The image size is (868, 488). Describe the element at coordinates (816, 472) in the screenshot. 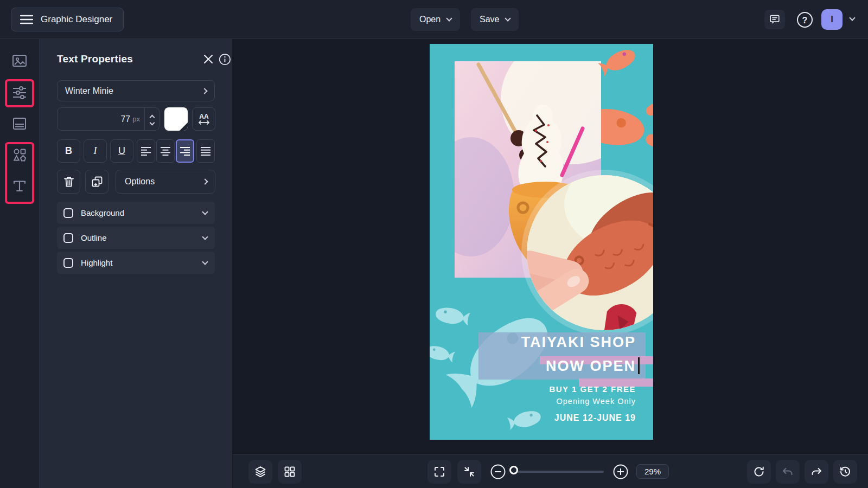

I see `redo-button` at that location.